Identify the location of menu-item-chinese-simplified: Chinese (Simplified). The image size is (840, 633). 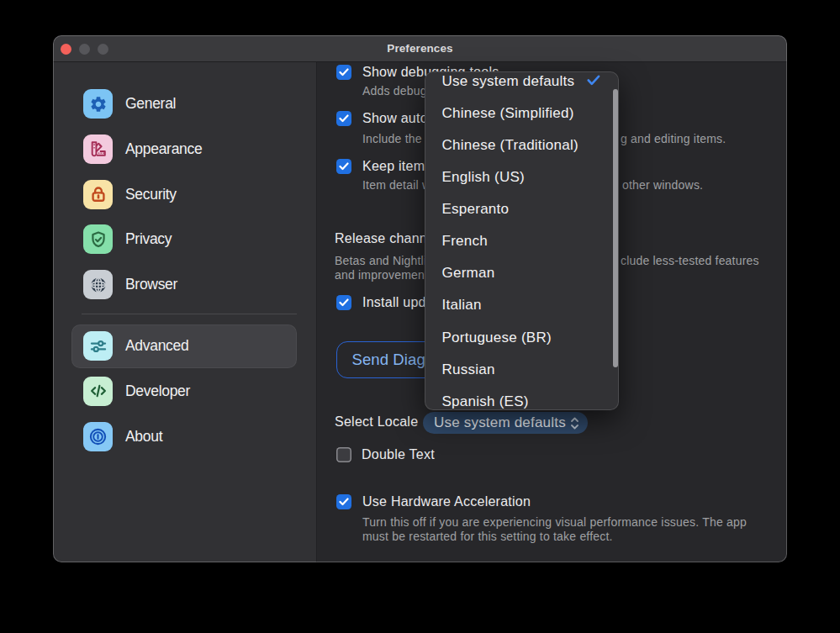
(521, 113).